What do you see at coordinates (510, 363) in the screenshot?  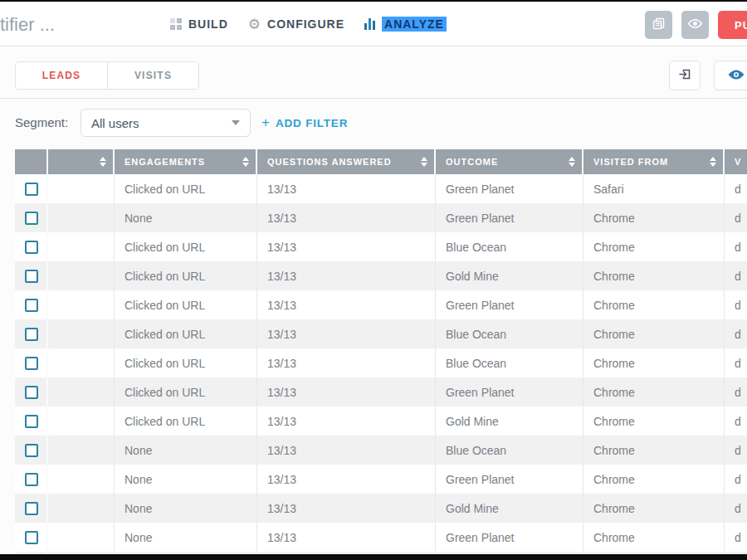 I see `table-cell: Blue Ocean` at bounding box center [510, 363].